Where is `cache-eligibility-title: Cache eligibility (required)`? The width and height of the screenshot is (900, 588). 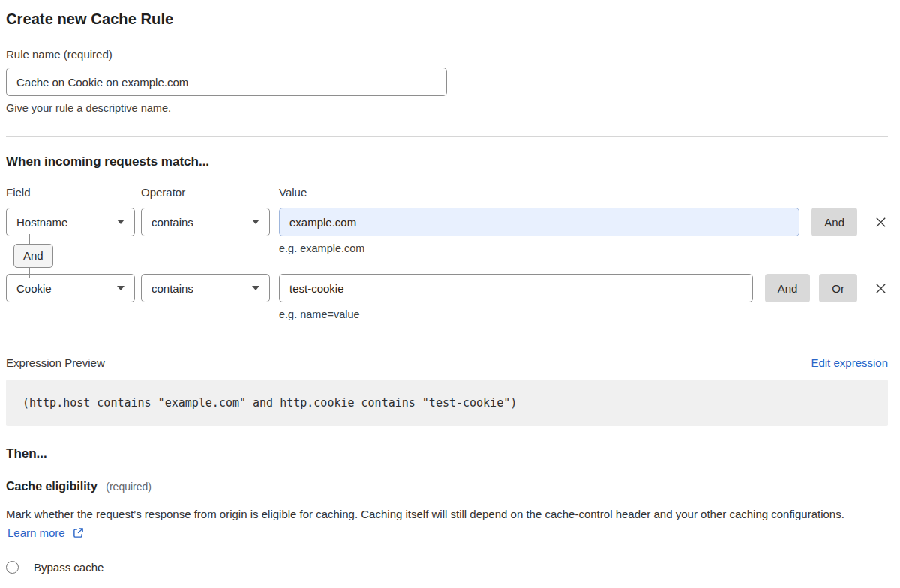
cache-eligibility-title: Cache eligibility (required) is located at coordinates (447, 487).